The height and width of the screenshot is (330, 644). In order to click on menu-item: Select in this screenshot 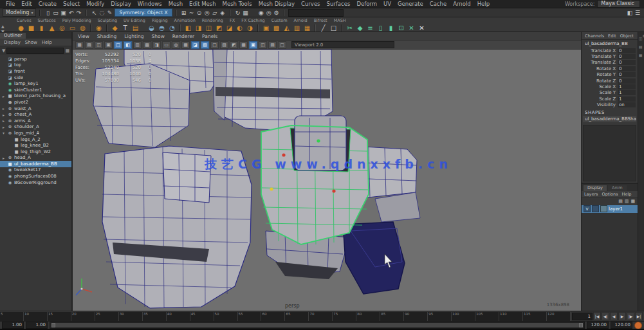, I will do `click(71, 4)`.